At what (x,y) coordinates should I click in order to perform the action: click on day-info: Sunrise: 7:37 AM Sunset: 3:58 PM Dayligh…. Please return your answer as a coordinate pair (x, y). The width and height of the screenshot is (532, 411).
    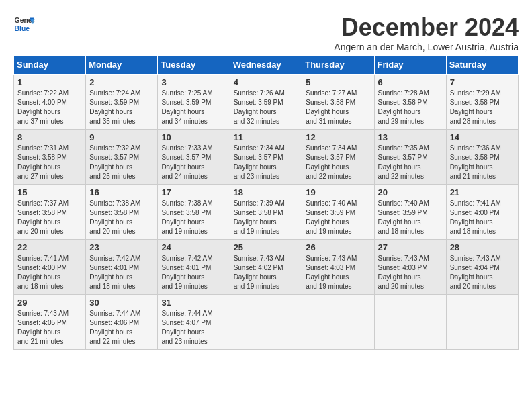
    Looking at the image, I should click on (50, 218).